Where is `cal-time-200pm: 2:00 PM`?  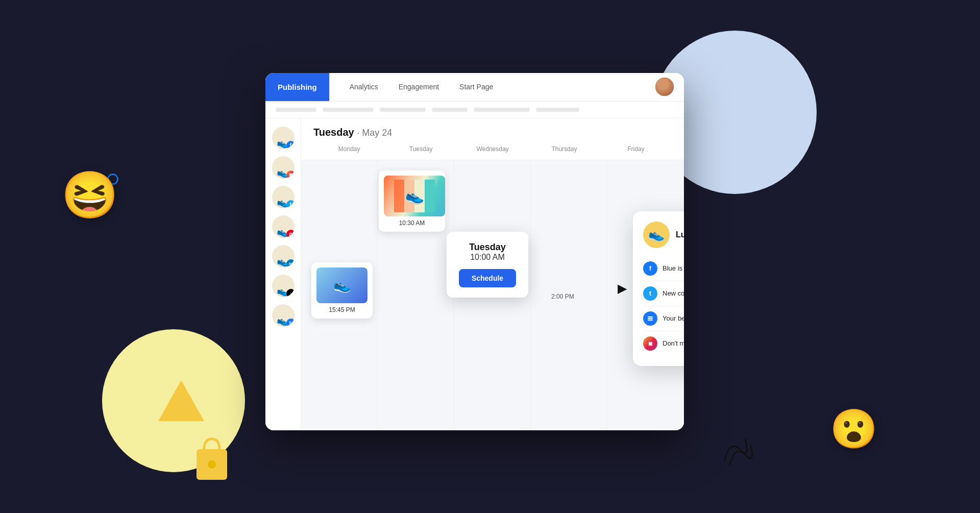 cal-time-200pm: 2:00 PM is located at coordinates (562, 297).